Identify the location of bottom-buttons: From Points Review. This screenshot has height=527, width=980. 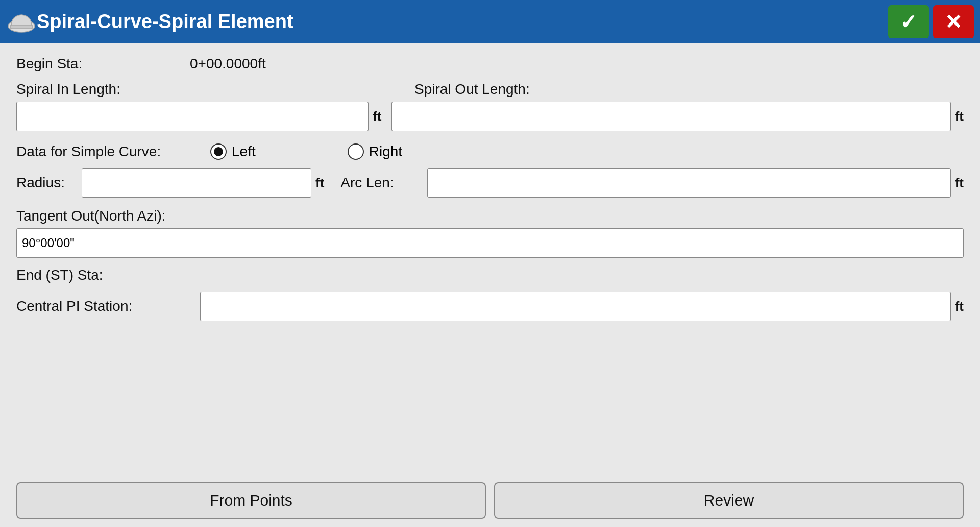
(490, 500).